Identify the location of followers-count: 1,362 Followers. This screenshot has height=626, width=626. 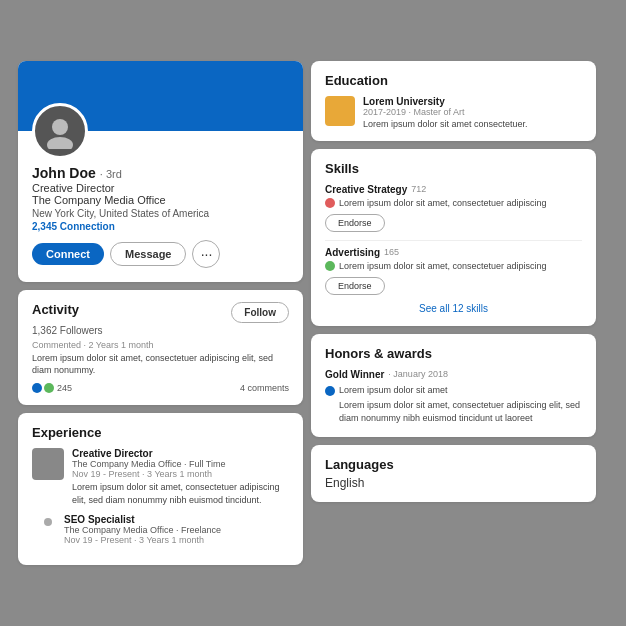
(160, 330).